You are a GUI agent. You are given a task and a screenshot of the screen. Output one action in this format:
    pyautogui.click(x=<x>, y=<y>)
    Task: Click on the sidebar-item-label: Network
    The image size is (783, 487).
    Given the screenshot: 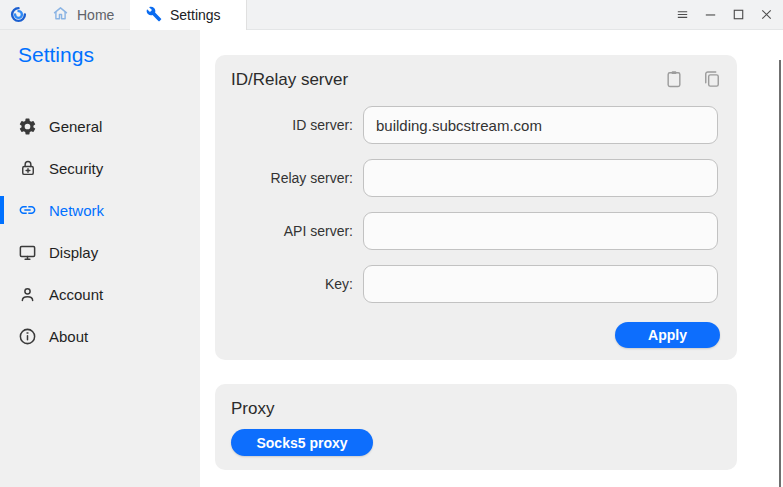 What is the action you would take?
    pyautogui.click(x=76, y=210)
    